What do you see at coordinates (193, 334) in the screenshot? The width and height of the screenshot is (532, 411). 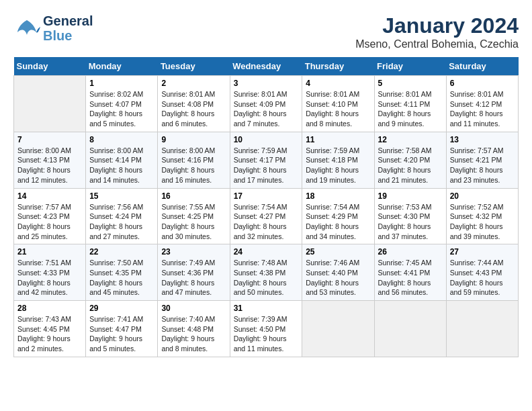 I see `day-info: Sunrise: 7:40 AMSunset: 4:48 PMDaylight:…` at bounding box center [193, 334].